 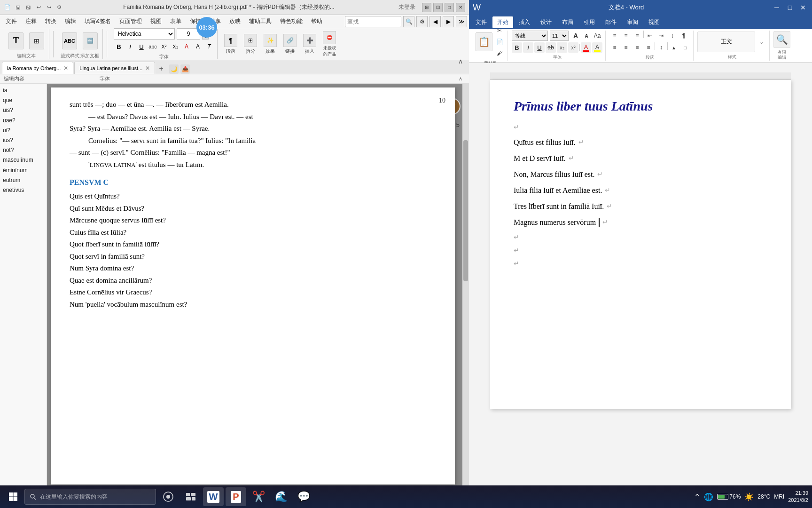 I want to click on pdf-close-button: ✕, so click(x=461, y=8).